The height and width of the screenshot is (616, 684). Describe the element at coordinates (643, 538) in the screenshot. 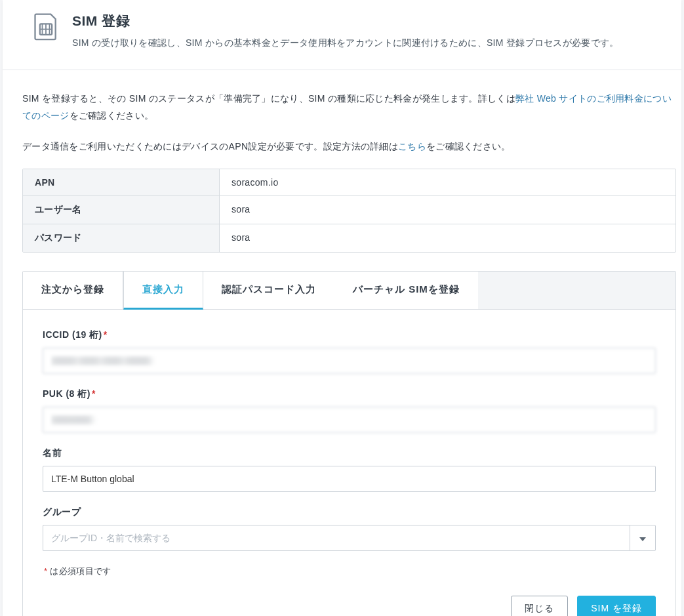

I see `chevron-down-icon` at that location.